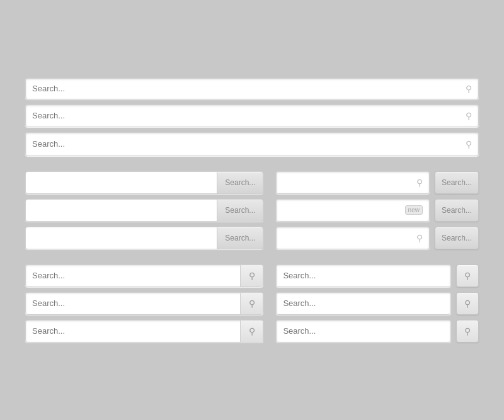  Describe the element at coordinates (144, 183) in the screenshot. I see `left-search-btn-row-1: Search...` at that location.